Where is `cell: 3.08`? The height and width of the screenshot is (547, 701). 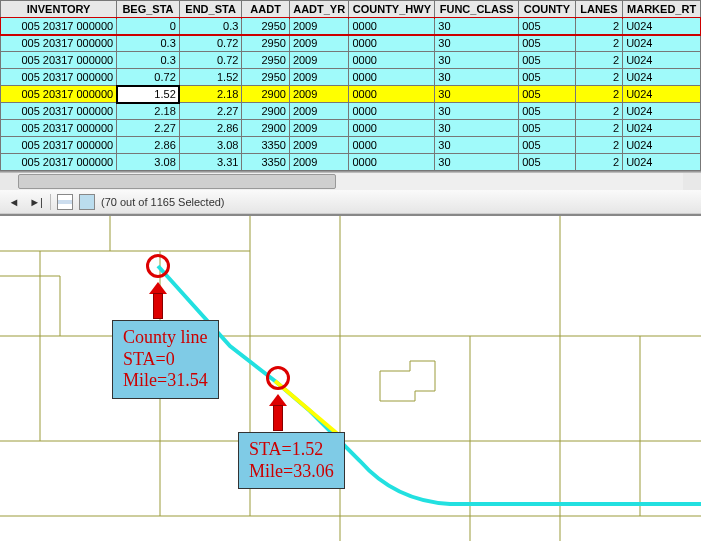
cell: 3.08 is located at coordinates (210, 146).